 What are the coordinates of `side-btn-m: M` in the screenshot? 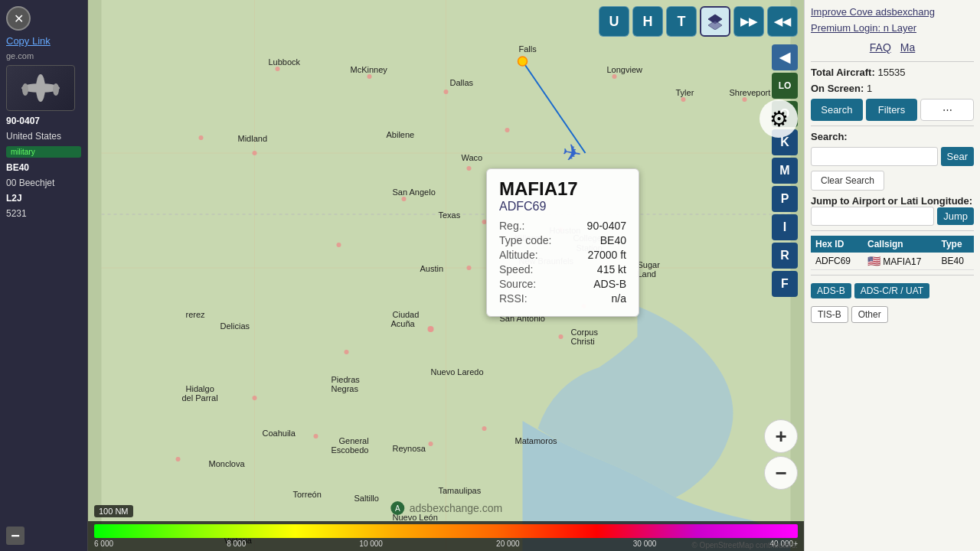 It's located at (785, 171).